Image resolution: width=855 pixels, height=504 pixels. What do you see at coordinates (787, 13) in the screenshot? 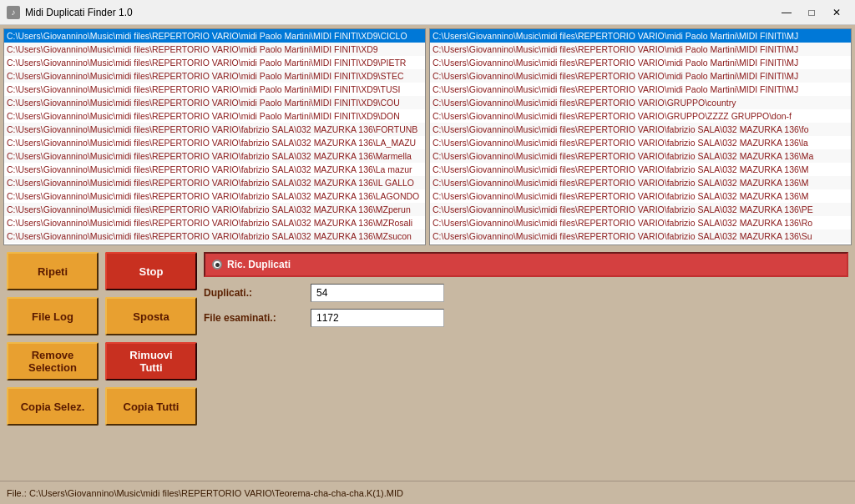
I see `minimize-button: —` at bounding box center [787, 13].